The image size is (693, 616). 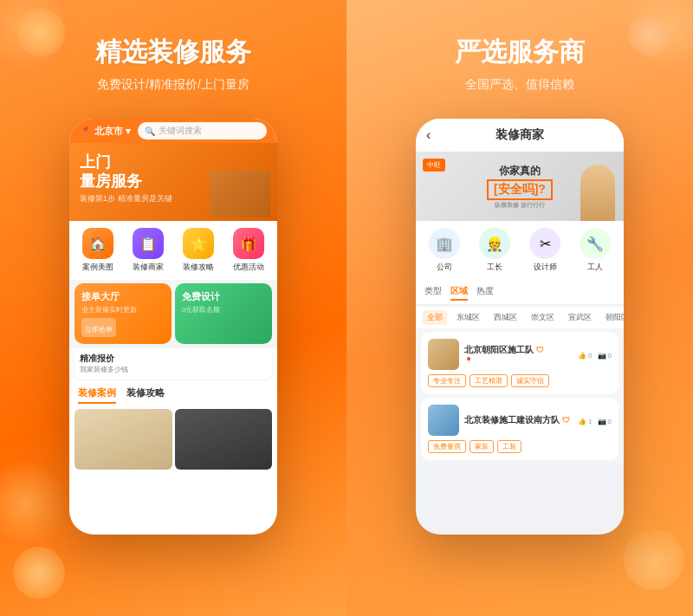 I want to click on free-design-card: 免费设计 0元获取名额, so click(x=223, y=314).